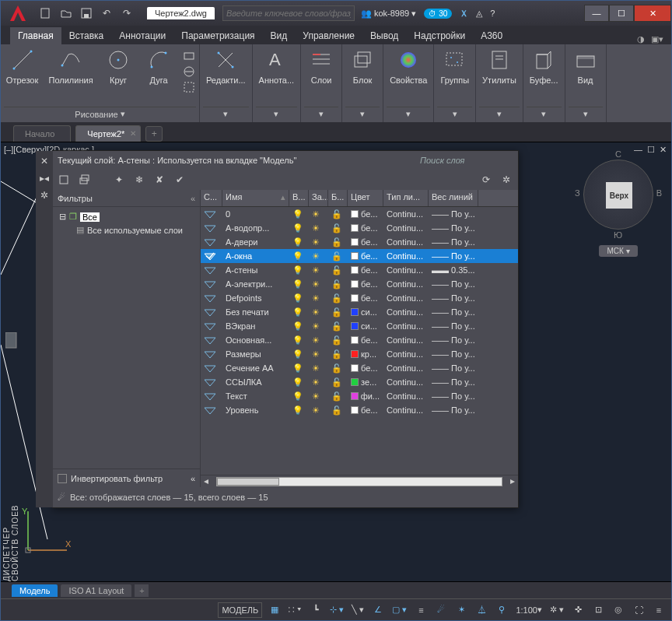  What do you see at coordinates (577, 193) in the screenshot?
I see `viewcube-w: З` at bounding box center [577, 193].